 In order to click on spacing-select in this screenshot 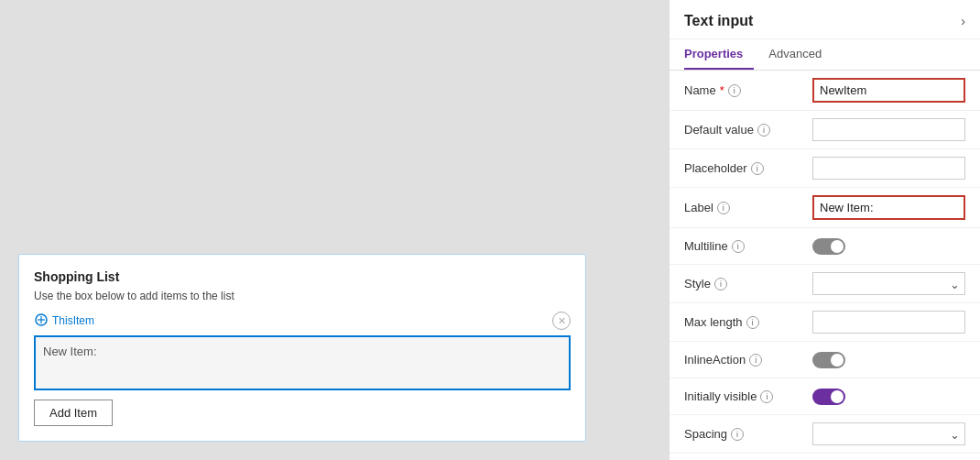, I will do `click(888, 434)`.